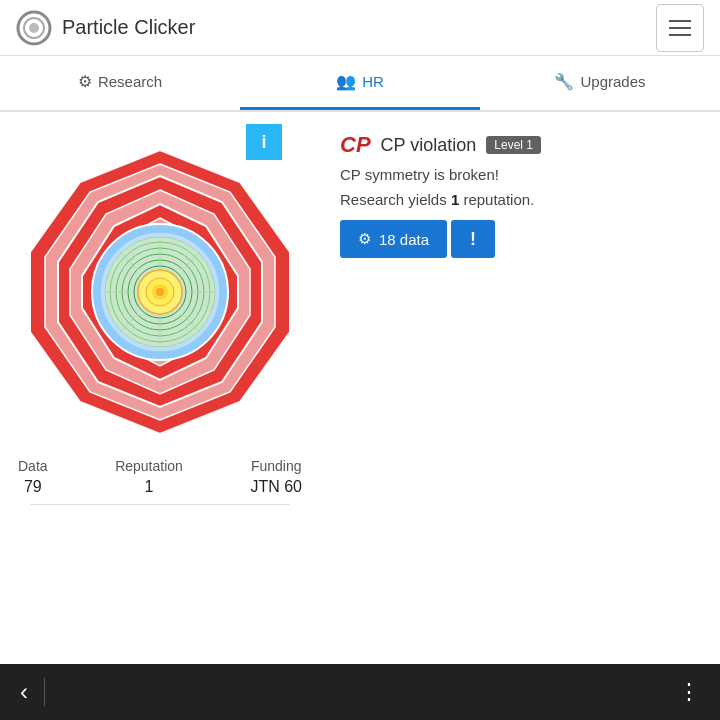  What do you see at coordinates (33, 477) in the screenshot?
I see `stat-data: Data 79` at bounding box center [33, 477].